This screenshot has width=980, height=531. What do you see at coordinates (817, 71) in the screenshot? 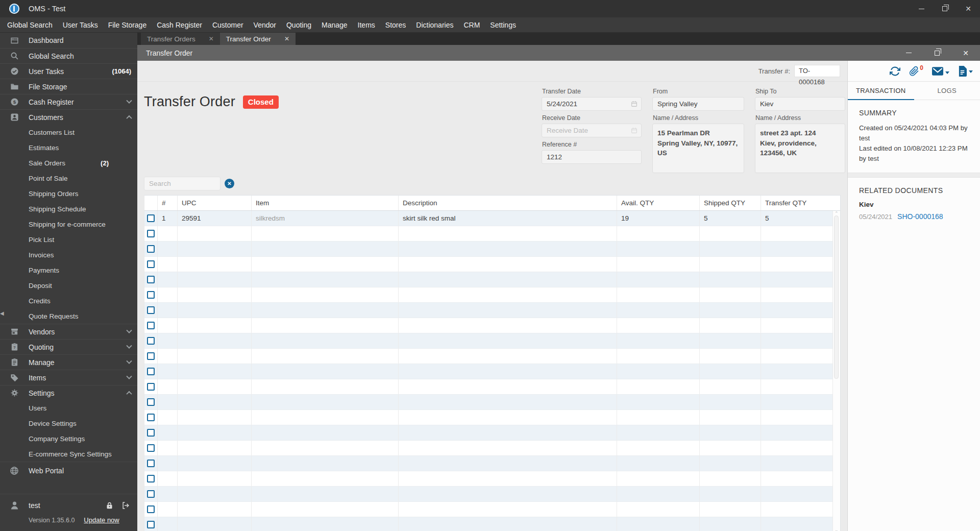
I see `transfer-number-input: TO-0000168` at bounding box center [817, 71].